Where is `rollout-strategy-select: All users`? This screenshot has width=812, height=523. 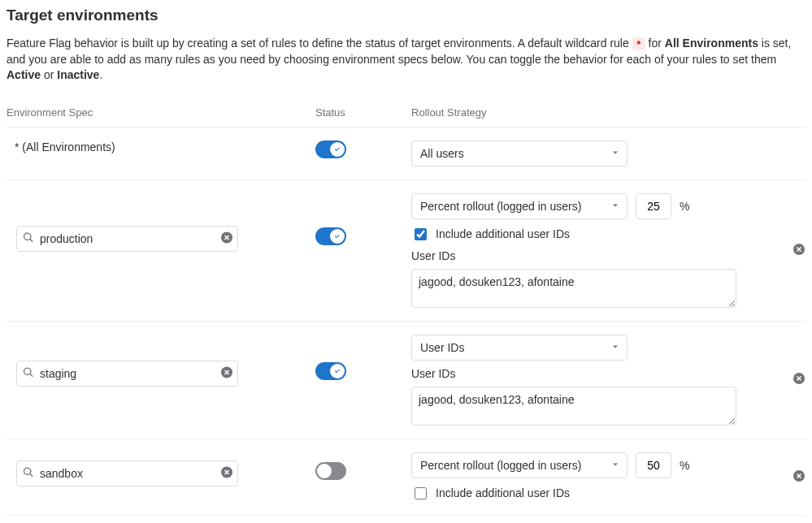
rollout-strategy-select: All users is located at coordinates (519, 153).